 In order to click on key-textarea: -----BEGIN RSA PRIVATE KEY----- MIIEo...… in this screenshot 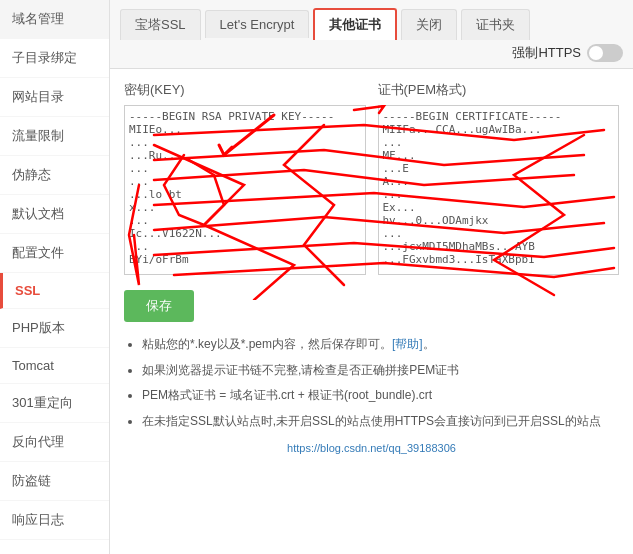, I will do `click(245, 190)`.